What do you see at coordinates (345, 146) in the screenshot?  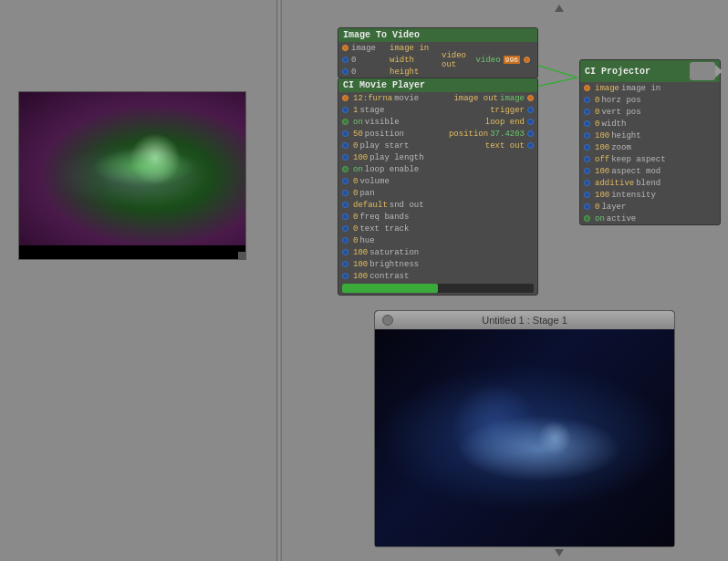 I see `cmp-port-playstart` at bounding box center [345, 146].